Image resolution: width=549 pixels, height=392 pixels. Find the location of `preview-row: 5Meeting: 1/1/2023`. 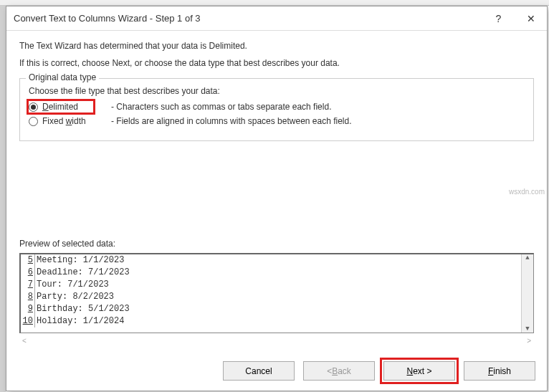

preview-row: 5Meeting: 1/1/2023 is located at coordinates (271, 261).